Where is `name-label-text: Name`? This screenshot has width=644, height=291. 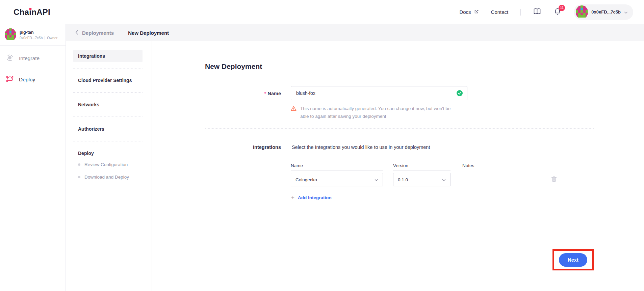 name-label-text: Name is located at coordinates (275, 94).